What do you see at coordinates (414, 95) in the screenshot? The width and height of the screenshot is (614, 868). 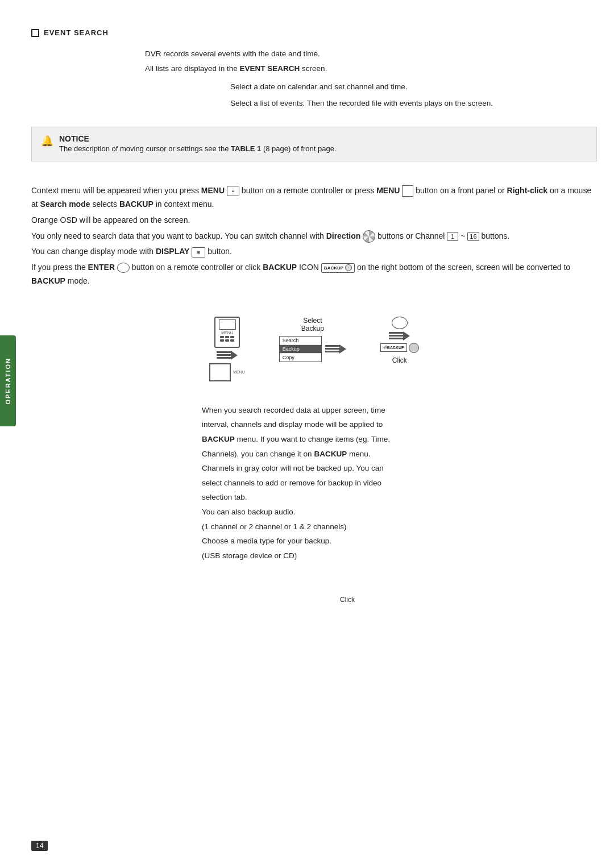 I see `event-search-steps: Select a date on calendar and set channe…` at bounding box center [414, 95].